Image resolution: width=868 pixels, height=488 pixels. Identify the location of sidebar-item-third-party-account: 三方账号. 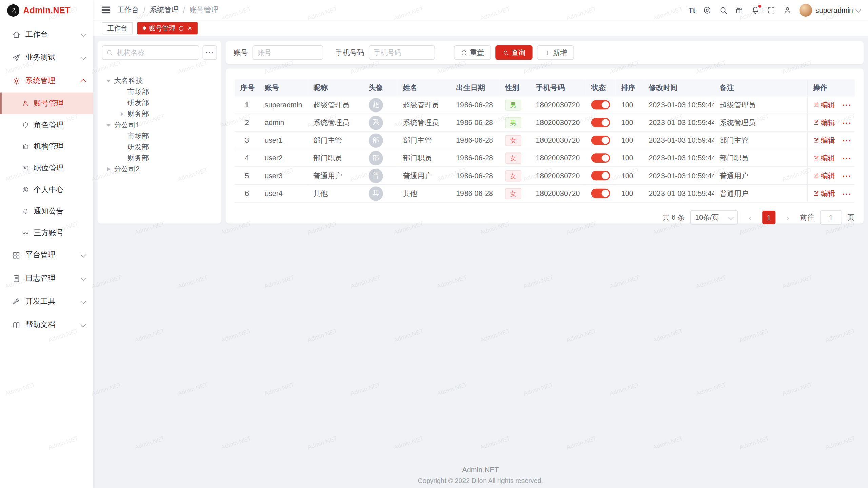
(46, 233).